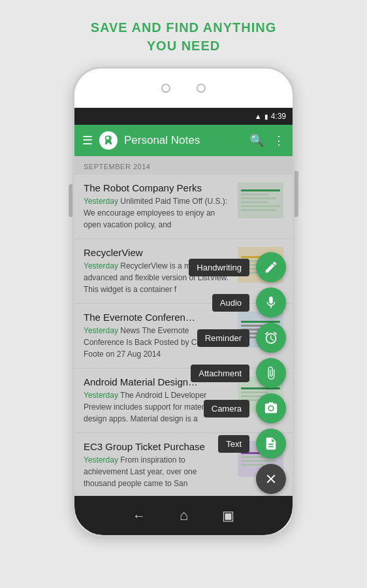 This screenshot has height=588, width=367. I want to click on note-title-1: The Robot Company Perks, so click(157, 188).